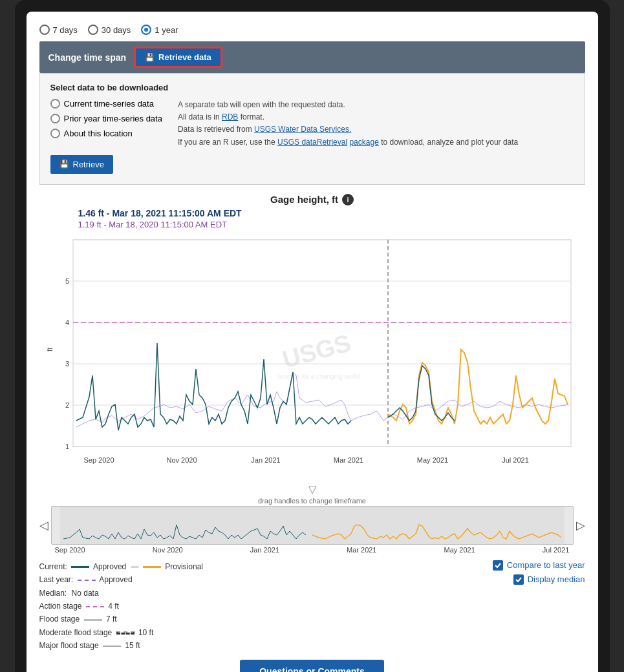 This screenshot has height=672, width=624. I want to click on legend-majflood-value: 15 ft, so click(132, 646).